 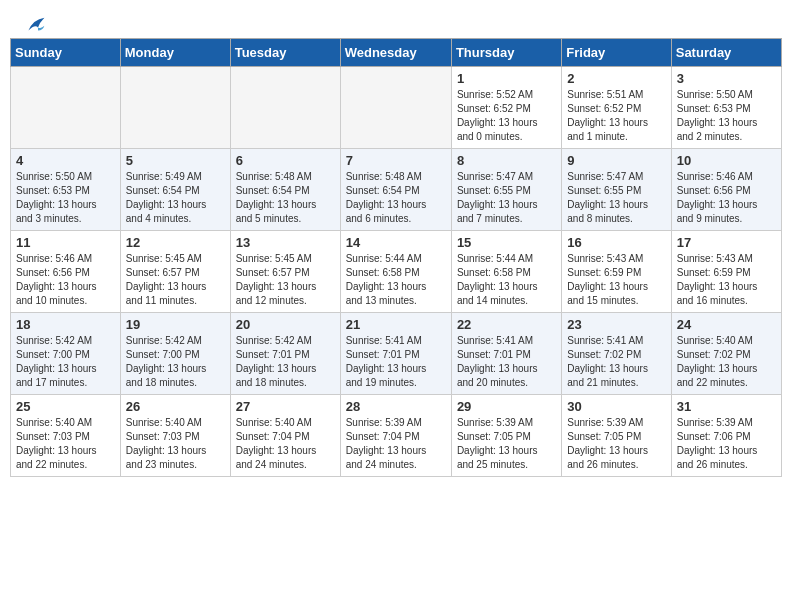 I want to click on logo-bird-icon, so click(x=34, y=25).